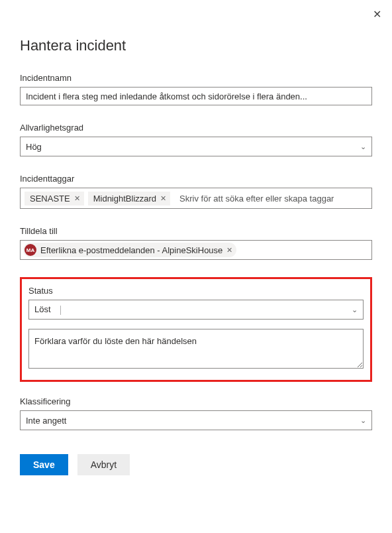  Describe the element at coordinates (196, 243) in the screenshot. I see `field-assign: Tilldela till MA Efterlikna e-postmeddel…` at that location.